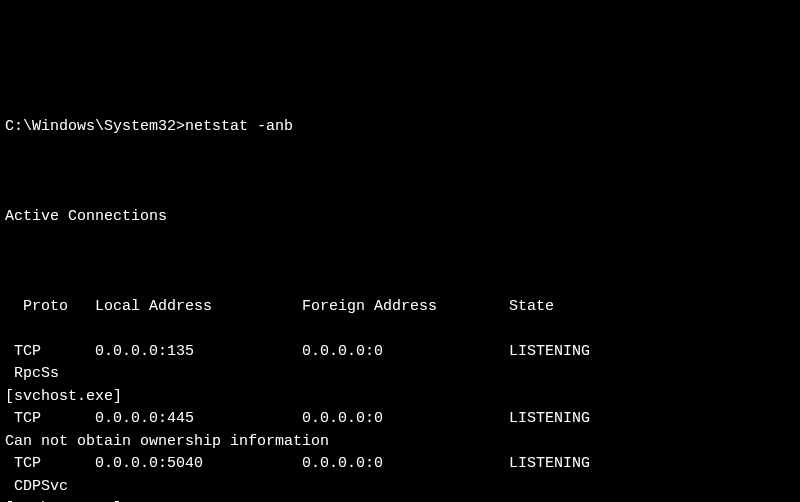 This screenshot has width=800, height=502. What do you see at coordinates (400, 488) in the screenshot?
I see `service-name-line: CDPSvc` at bounding box center [400, 488].